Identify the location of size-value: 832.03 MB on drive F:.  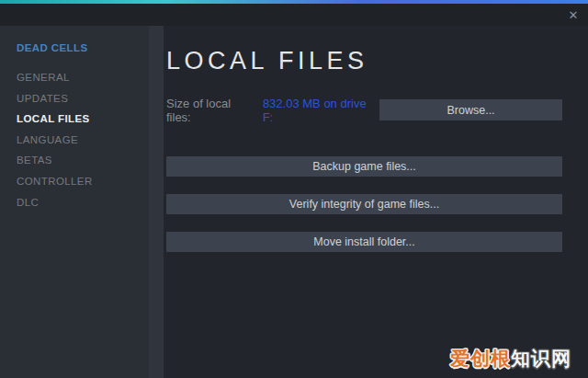
(322, 110).